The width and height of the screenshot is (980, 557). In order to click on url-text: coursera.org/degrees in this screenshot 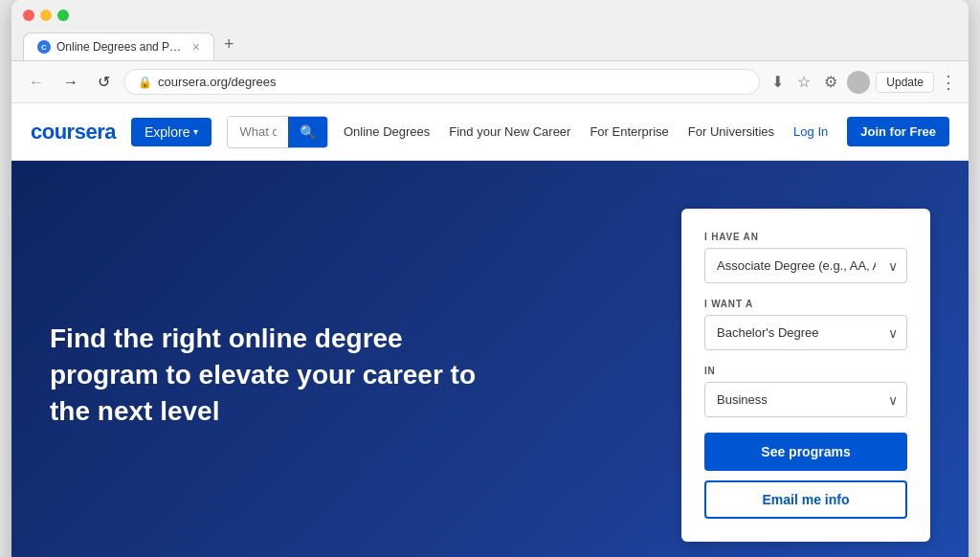, I will do `click(217, 82)`.